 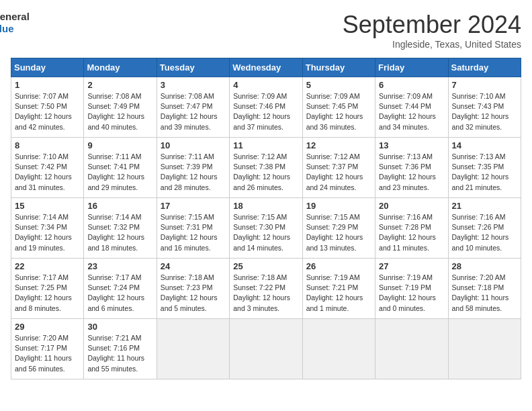 What do you see at coordinates (48, 228) in the screenshot?
I see `calendar-cell: 15Sunrise: 7:14 AMSunset: 7:34 PMDayligh…` at bounding box center [48, 228].